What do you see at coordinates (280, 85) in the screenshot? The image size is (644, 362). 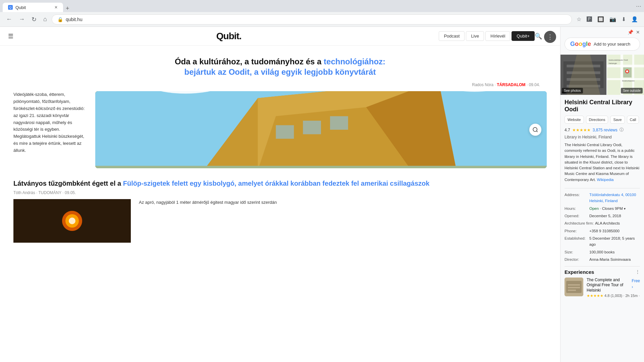 I see `article1-meta: Rados Nóra · TÁRSADALOM · 09.04.` at bounding box center [280, 85].